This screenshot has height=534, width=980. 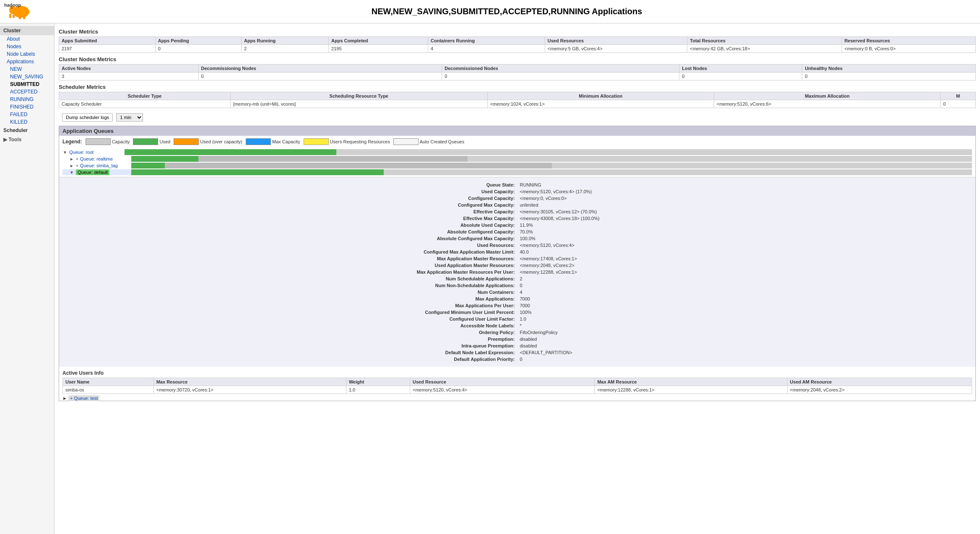 What do you see at coordinates (27, 122) in the screenshot?
I see `sidebar-item-killed: KILLED` at bounding box center [27, 122].